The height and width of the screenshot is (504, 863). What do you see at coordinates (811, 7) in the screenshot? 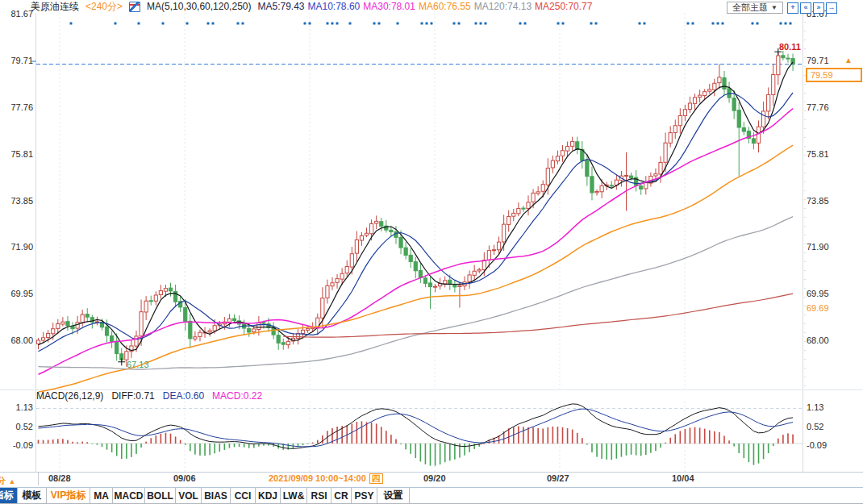
I see `chart-tool-icons: +«»→` at bounding box center [811, 7].